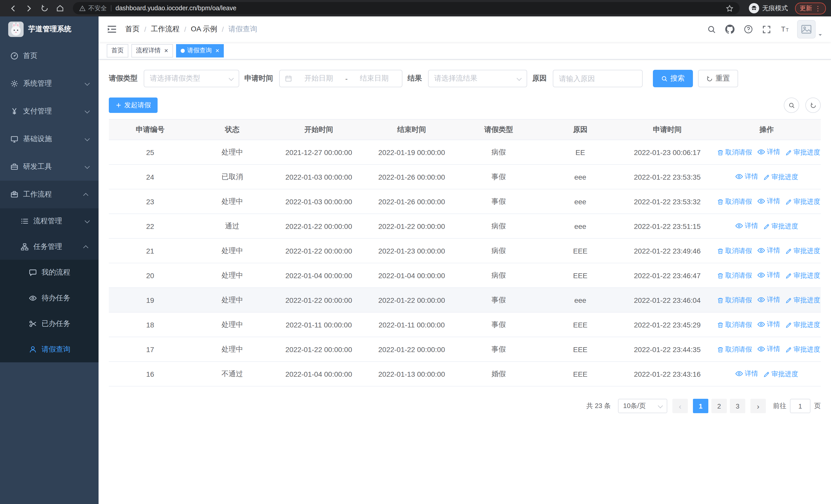 Image resolution: width=831 pixels, height=504 pixels. I want to click on page-button-3: 3, so click(738, 406).